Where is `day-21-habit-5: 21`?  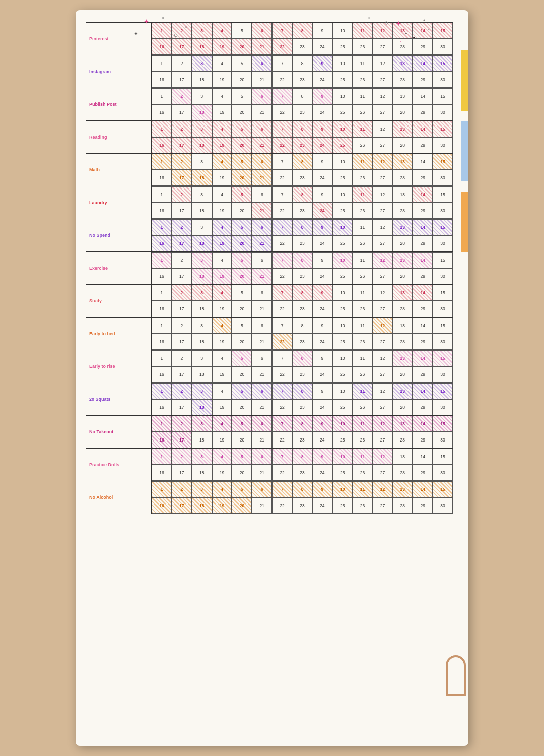
day-21-habit-5: 21 is located at coordinates (262, 211).